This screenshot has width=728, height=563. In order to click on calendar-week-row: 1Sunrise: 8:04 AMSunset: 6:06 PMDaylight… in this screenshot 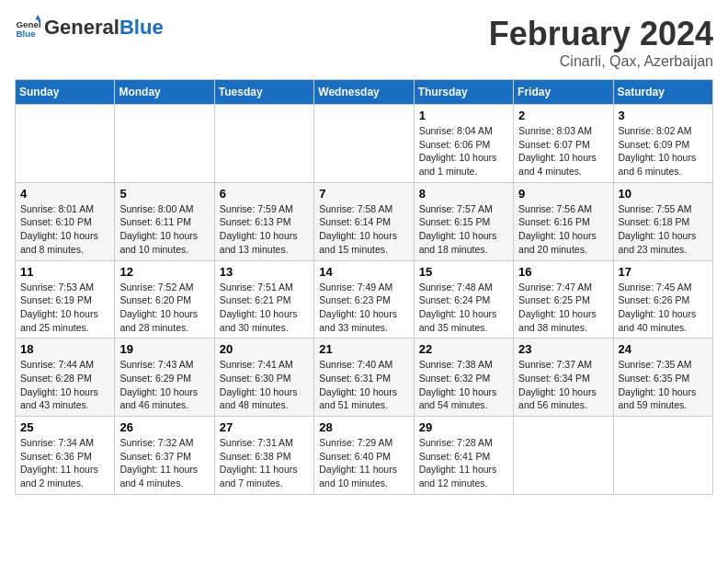, I will do `click(364, 144)`.